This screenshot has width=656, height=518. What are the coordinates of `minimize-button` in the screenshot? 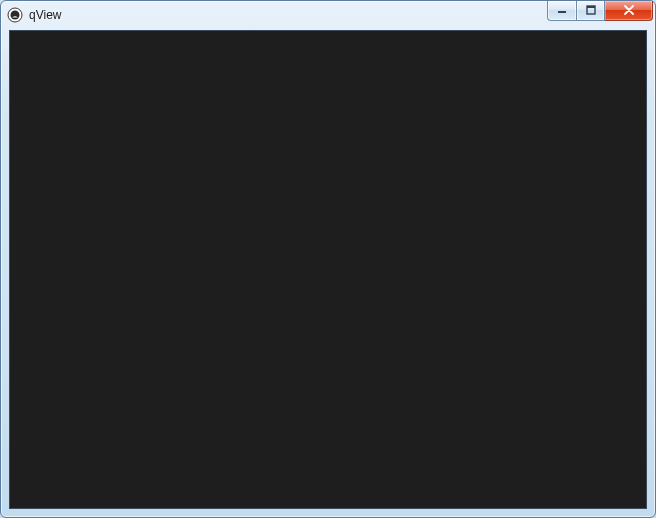 It's located at (562, 11).